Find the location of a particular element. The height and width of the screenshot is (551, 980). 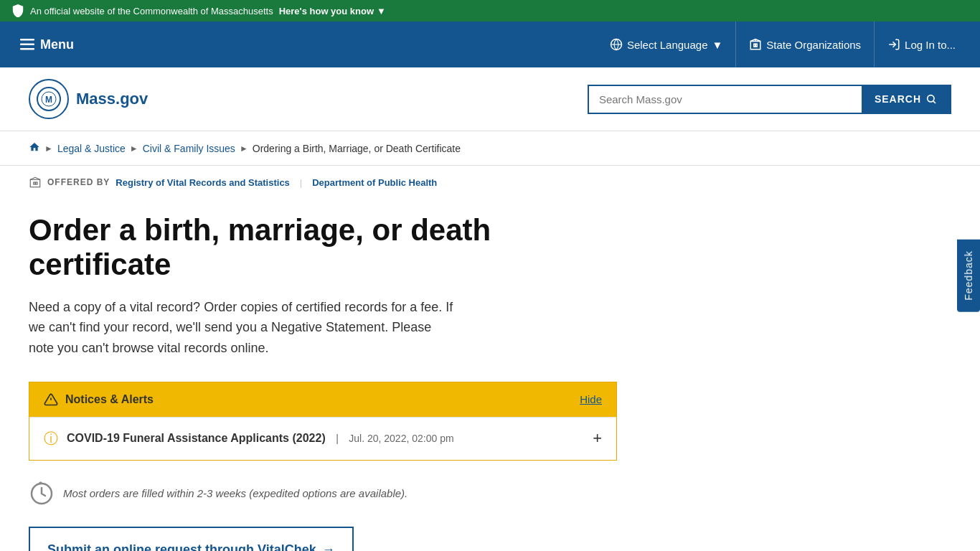

notices-section: Notices & Alerts Hide ⓘ COVID-19 Funeral… is located at coordinates (323, 421).